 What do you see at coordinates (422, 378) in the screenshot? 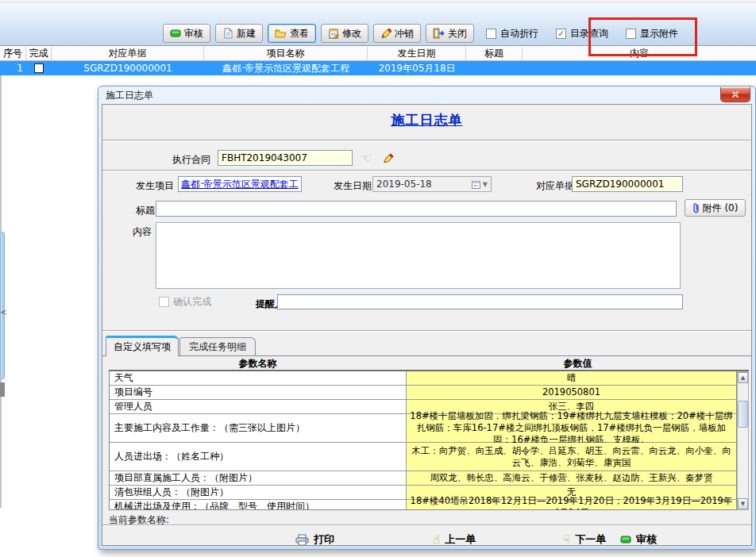
I see `param-row: 天气 晴` at bounding box center [422, 378].